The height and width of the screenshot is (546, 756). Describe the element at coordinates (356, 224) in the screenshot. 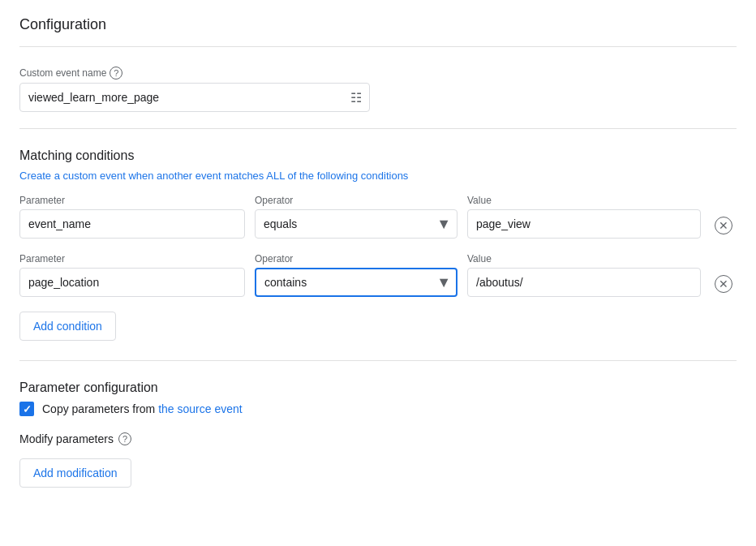

I see `operator-select-1: equals contains starts with ends with do…` at that location.